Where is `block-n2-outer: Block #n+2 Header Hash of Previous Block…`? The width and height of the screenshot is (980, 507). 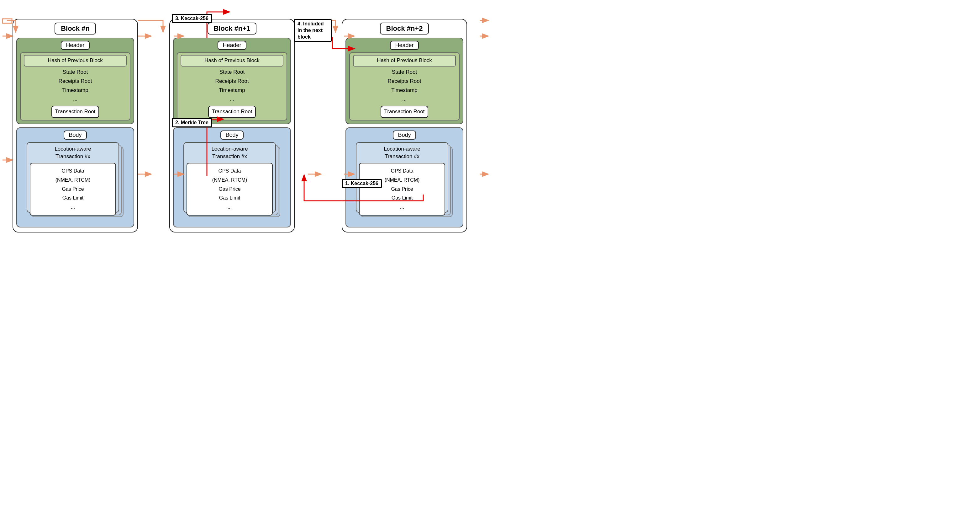 block-n2-outer: Block #n+2 Header Hash of Previous Block… is located at coordinates (404, 126).